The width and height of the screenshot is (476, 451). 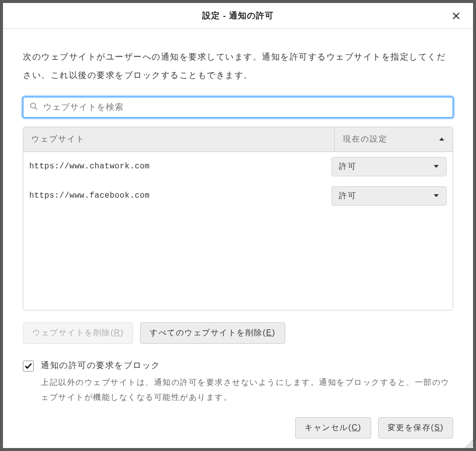 What do you see at coordinates (238, 167) in the screenshot?
I see `table-row: https://www.chatwork.com 許可` at bounding box center [238, 167].